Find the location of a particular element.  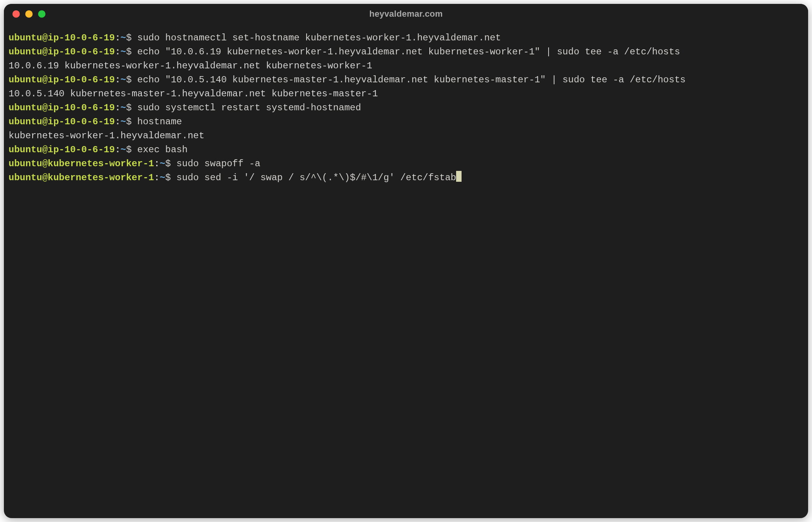

command-text: sudo hostnamectl set-hostname kubernetes… is located at coordinates (319, 38).